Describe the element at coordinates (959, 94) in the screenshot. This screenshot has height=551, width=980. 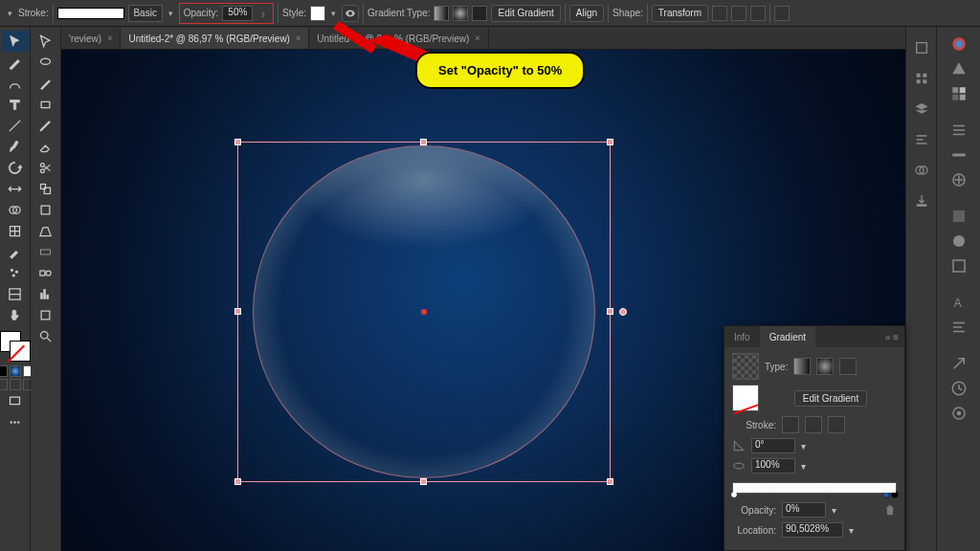
I see `swatches-panel-icon` at that location.